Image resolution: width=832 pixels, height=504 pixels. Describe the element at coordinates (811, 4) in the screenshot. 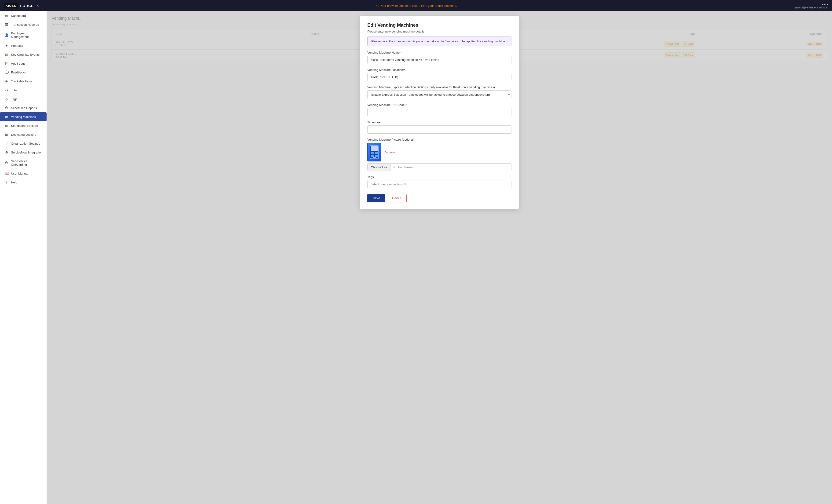

I see `user-name: cara` at that location.